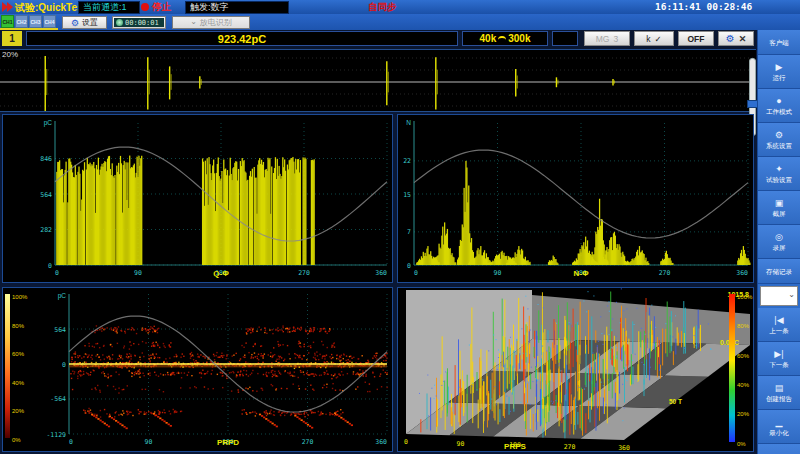 This screenshot has width=800, height=454. Describe the element at coordinates (743, 39) in the screenshot. I see `close-icon: ✕` at that location.